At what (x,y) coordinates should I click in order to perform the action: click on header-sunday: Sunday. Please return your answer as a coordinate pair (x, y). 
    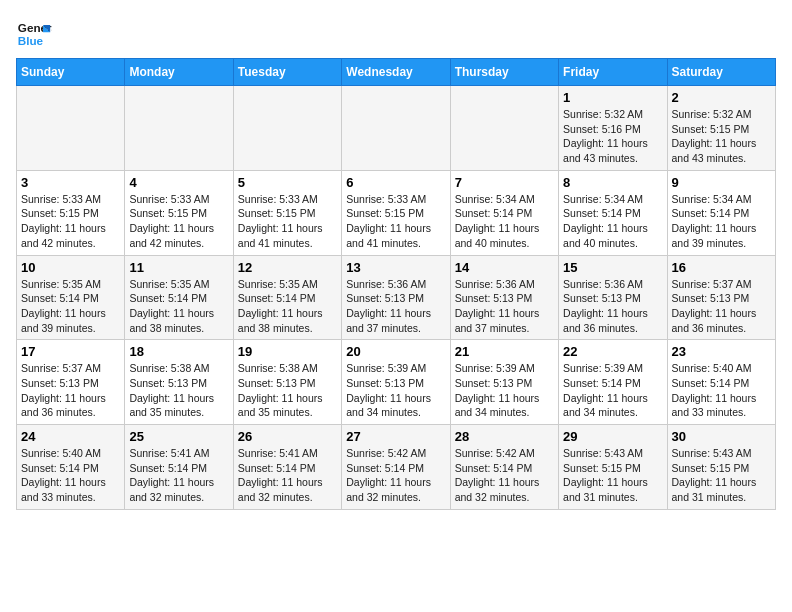
    Looking at the image, I should click on (71, 72).